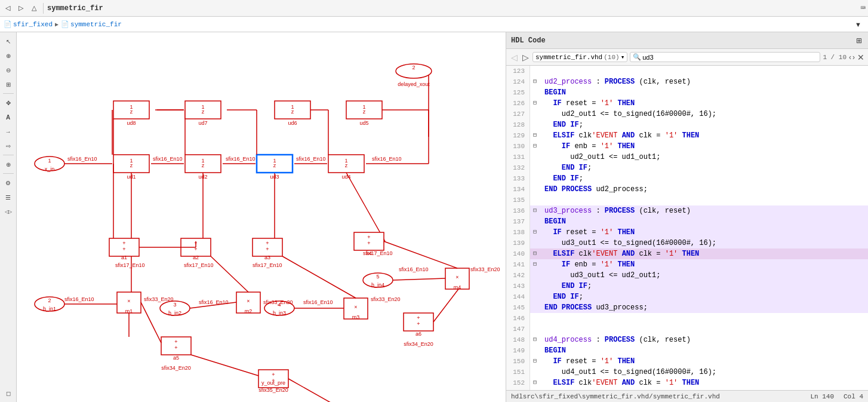  What do you see at coordinates (457, 287) in the screenshot?
I see `svg-text: m4` at bounding box center [457, 287].